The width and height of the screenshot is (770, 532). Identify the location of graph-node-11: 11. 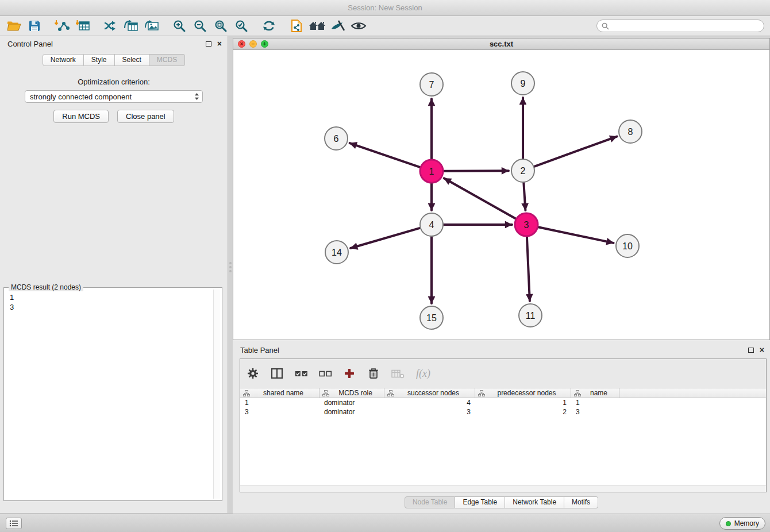
(530, 315).